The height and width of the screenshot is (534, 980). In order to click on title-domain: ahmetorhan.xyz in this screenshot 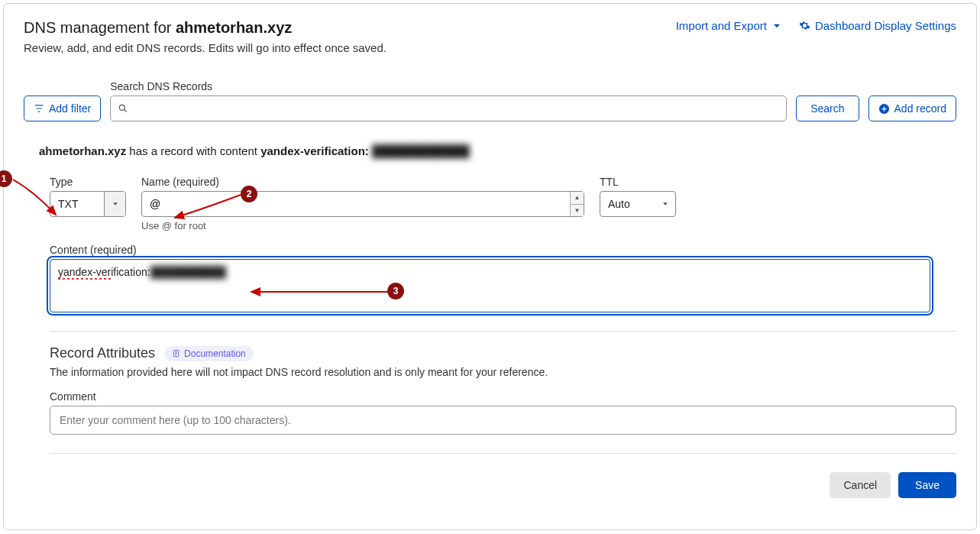, I will do `click(234, 28)`.